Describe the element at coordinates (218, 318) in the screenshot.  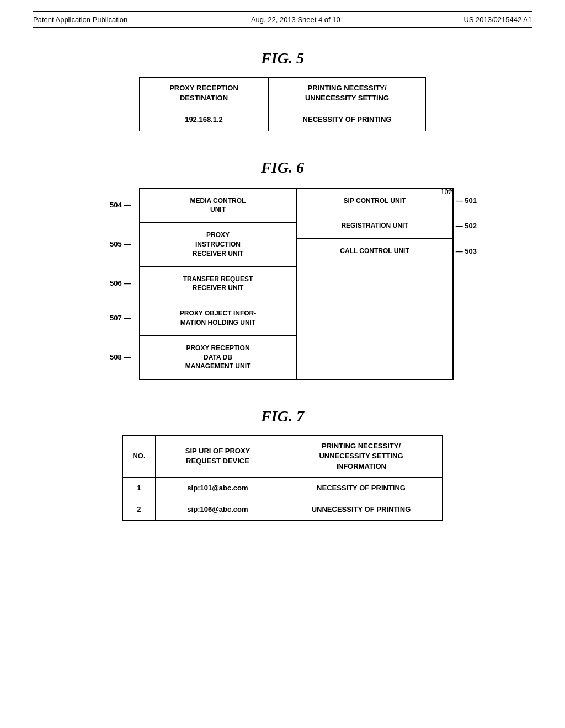
I see `fig6-text-507: PROXY OBJECT INFOR-MATION HOLDING UNIT` at that location.